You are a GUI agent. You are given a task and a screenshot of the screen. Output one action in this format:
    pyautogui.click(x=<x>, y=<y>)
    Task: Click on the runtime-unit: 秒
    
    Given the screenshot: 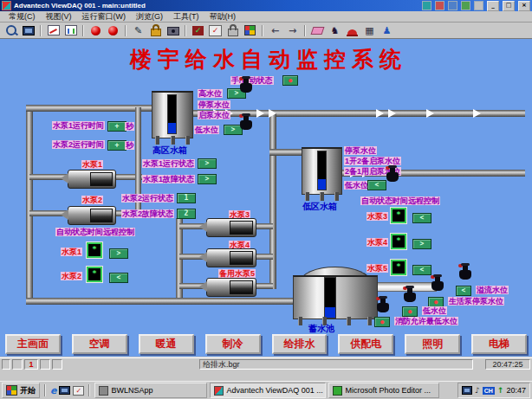 What is the action you would take?
    pyautogui.click(x=130, y=145)
    